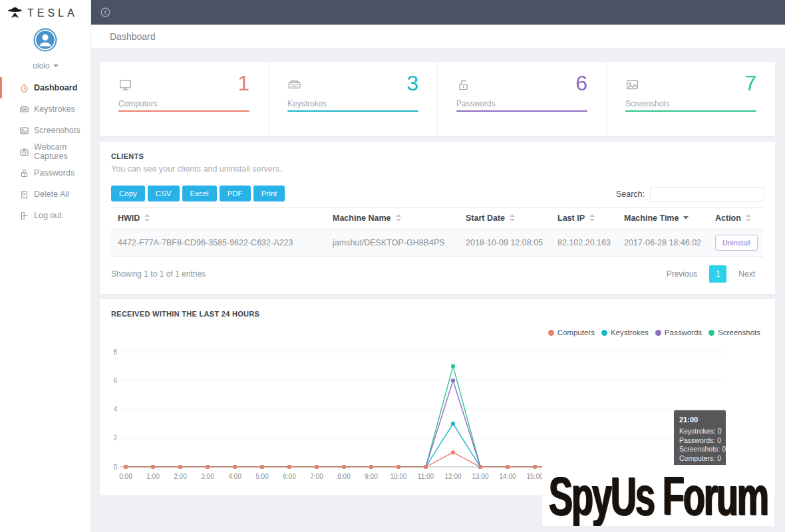 The image size is (785, 532). I want to click on stat-value: 1, so click(243, 84).